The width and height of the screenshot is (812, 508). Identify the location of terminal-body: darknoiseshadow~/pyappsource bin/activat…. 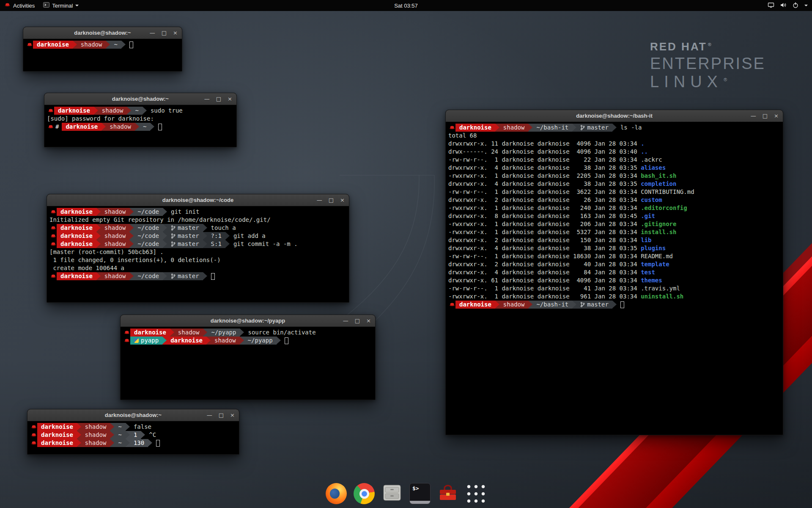
(248, 337).